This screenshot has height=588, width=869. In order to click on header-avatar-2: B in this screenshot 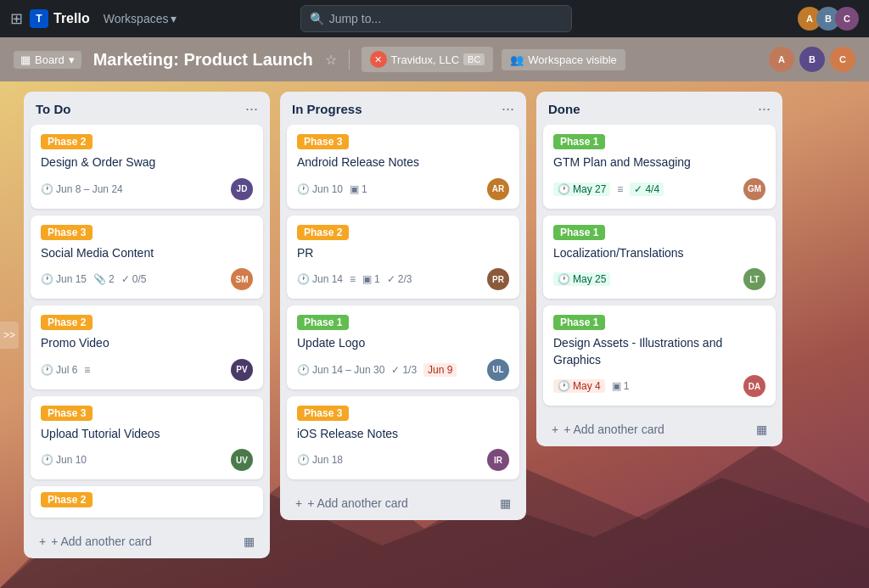, I will do `click(812, 59)`.